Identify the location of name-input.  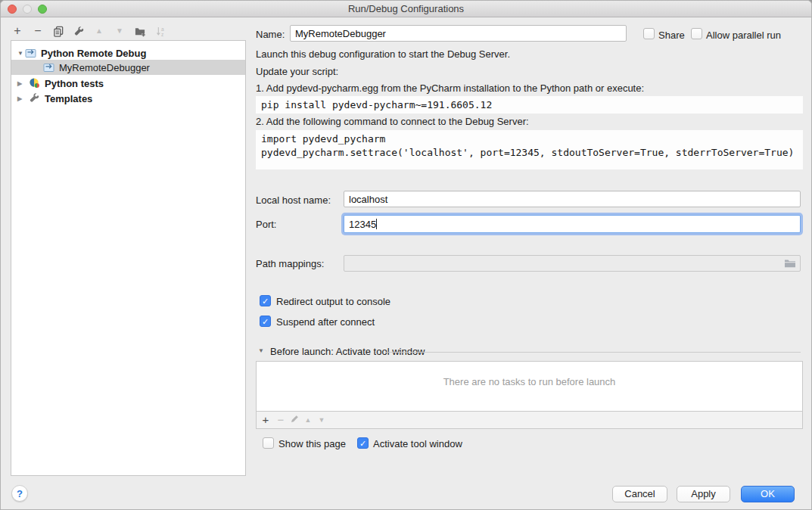
(459, 33).